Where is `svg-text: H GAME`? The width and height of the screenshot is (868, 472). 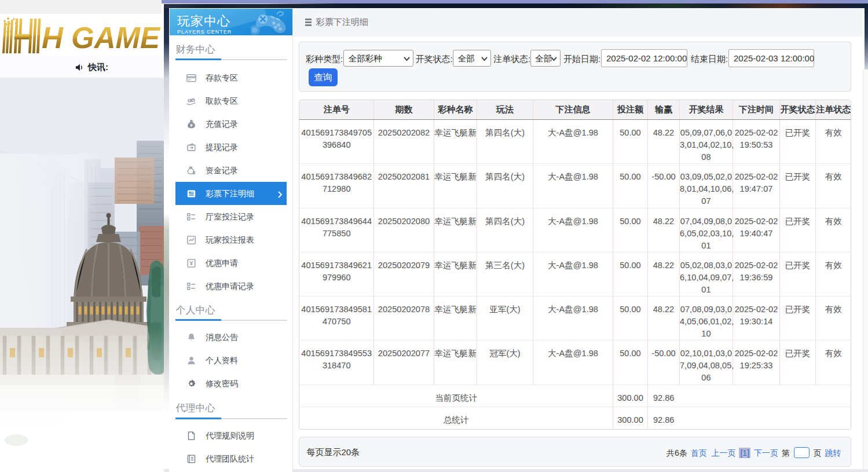 svg-text: H GAME is located at coordinates (101, 38).